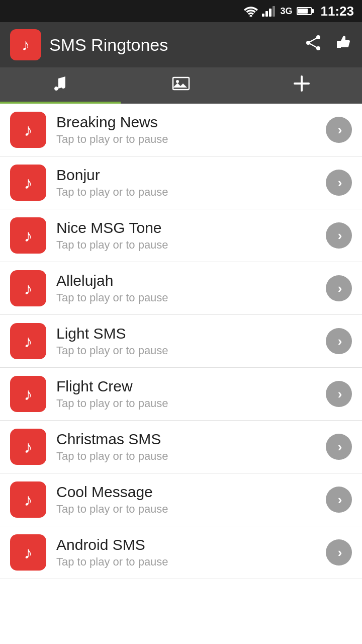 The image size is (362, 644). What do you see at coordinates (188, 386) in the screenshot?
I see `item-title: Flight Crew` at bounding box center [188, 386].